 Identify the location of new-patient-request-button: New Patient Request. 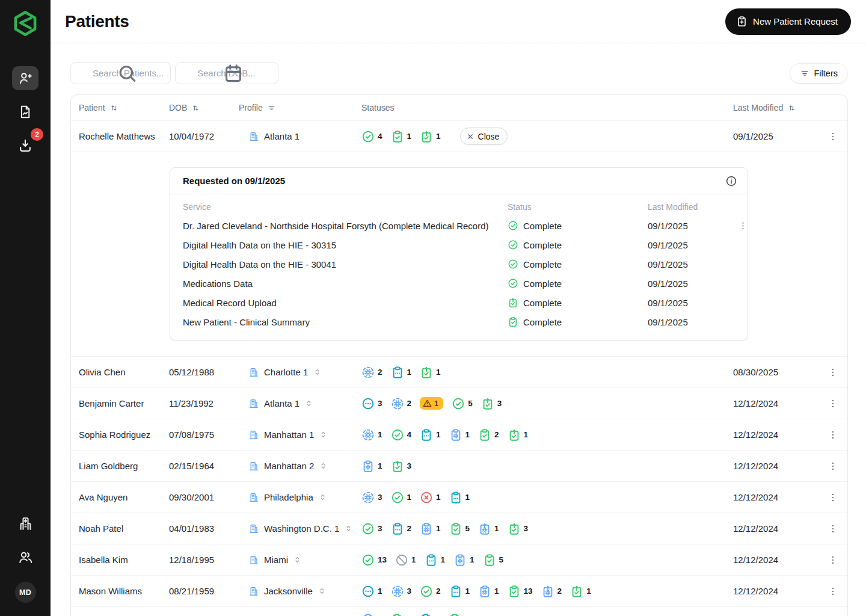
(788, 22).